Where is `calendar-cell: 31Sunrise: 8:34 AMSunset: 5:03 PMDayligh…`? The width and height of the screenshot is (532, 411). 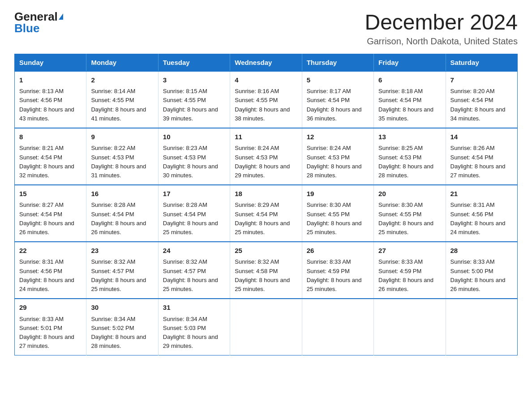 calendar-cell: 31Sunrise: 8:34 AMSunset: 5:03 PMDayligh… is located at coordinates (194, 327).